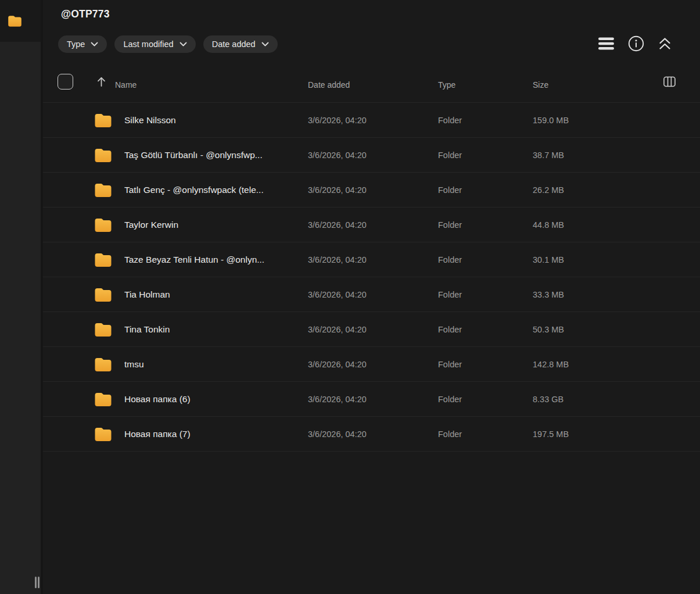 The image size is (700, 594). What do you see at coordinates (37, 582) in the screenshot?
I see `panel-resize-handle` at bounding box center [37, 582].